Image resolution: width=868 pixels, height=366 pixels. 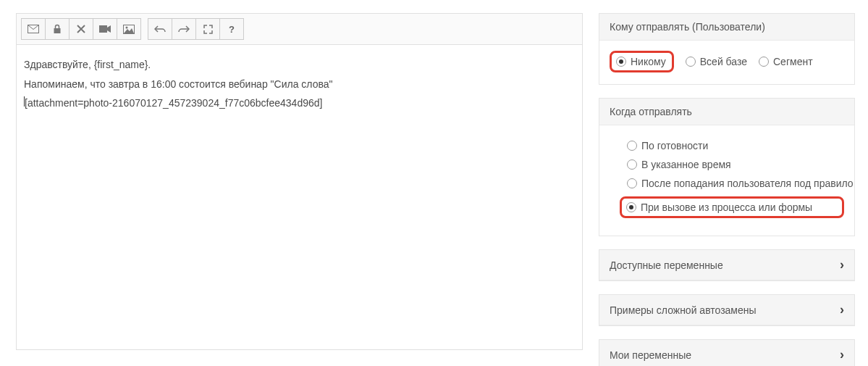 I want to click on expand-icon, so click(x=208, y=29).